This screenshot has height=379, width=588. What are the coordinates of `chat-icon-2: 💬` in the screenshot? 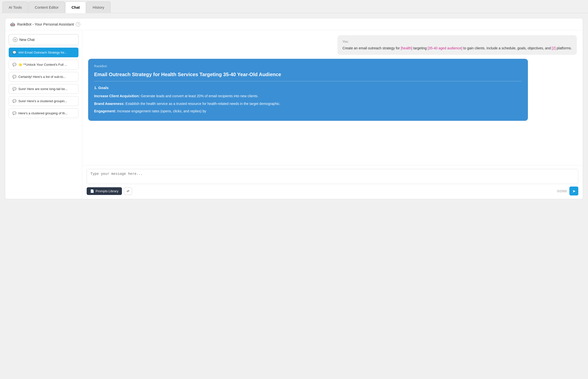 It's located at (14, 64).